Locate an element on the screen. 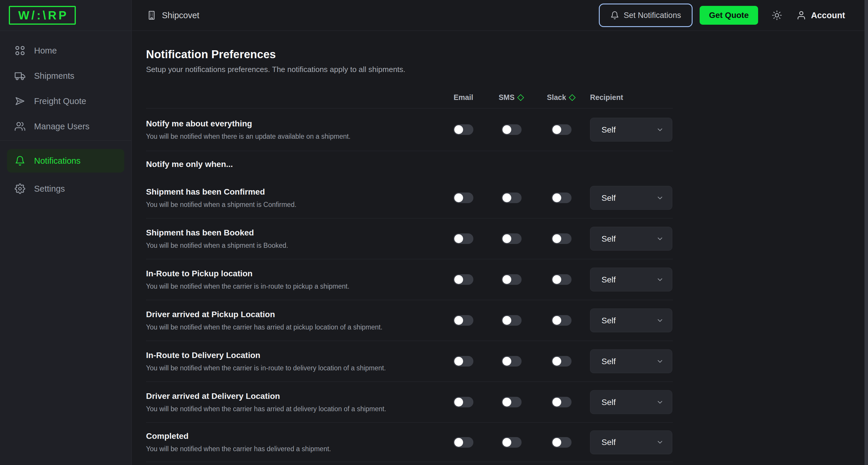 This screenshot has height=465, width=868. vertical-scrollbar is located at coordinates (866, 232).